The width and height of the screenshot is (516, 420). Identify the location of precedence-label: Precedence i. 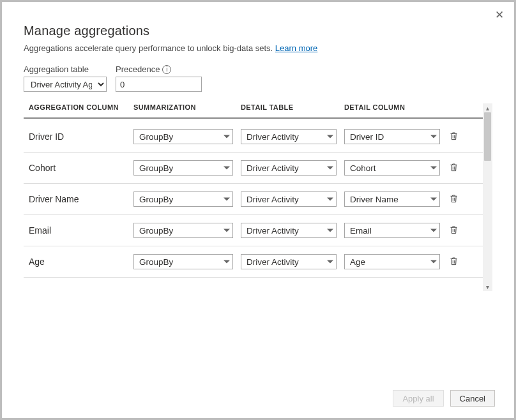
(158, 69).